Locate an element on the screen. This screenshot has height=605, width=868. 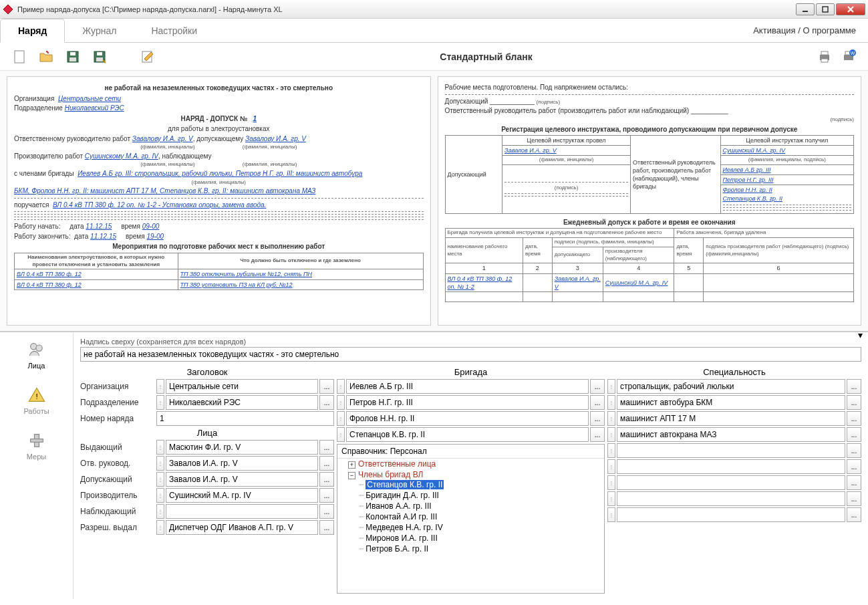
head-brigade: Бригада is located at coordinates (470, 372).